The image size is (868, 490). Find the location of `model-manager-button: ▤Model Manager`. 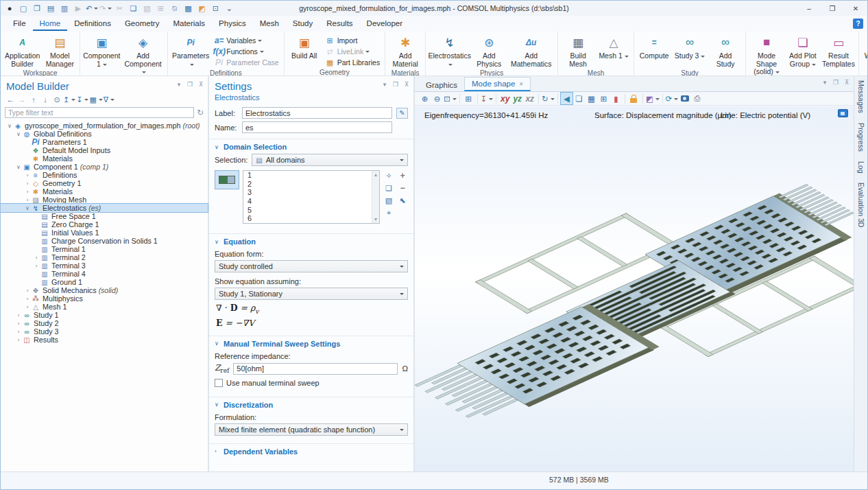

model-manager-button: ▤Model Manager is located at coordinates (60, 51).